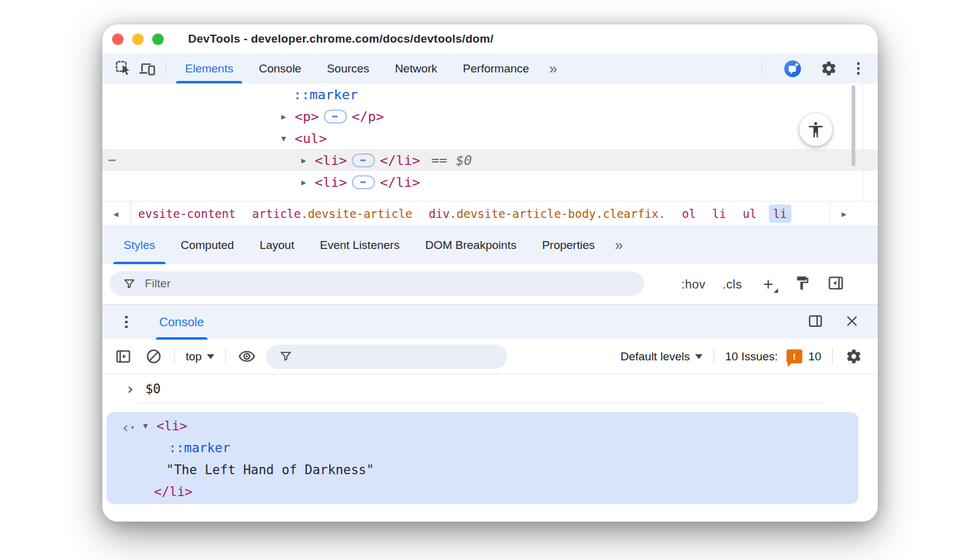 Image resolution: width=974 pixels, height=560 pixels. Describe the element at coordinates (490, 245) in the screenshot. I see `styles-sidebar-tabbar: Styles Computed Layout Event Listeners D…` at that location.